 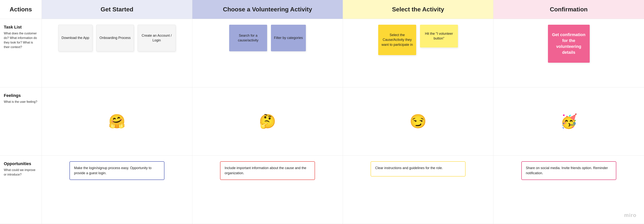 I want to click on opp-card-select: Clear instructions and guidelines for th…, so click(x=418, y=169).